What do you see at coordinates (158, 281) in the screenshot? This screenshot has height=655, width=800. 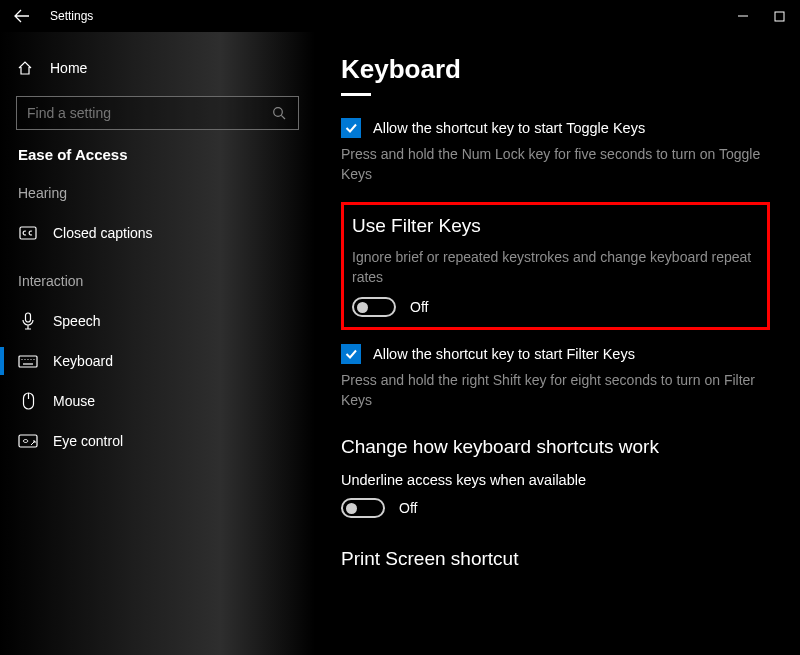 I see `category-interaction: Interaction` at bounding box center [158, 281].